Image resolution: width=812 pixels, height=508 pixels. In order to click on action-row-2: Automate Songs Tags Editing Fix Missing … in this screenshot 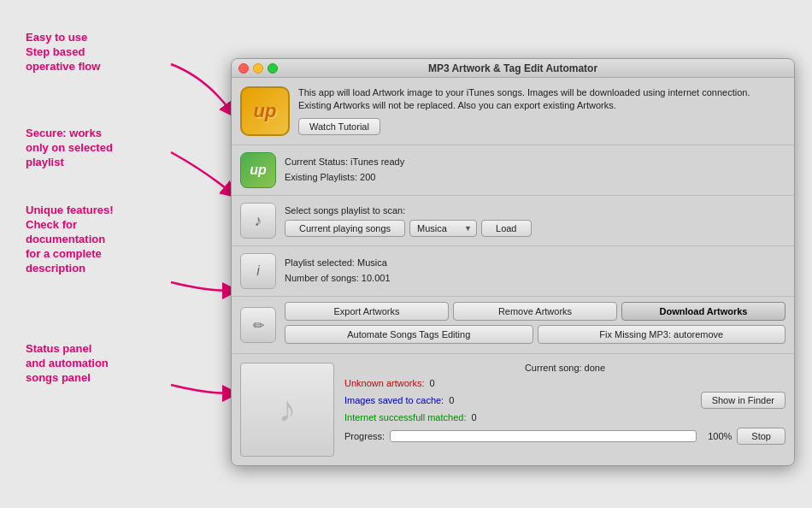, I will do `click(535, 334)`.